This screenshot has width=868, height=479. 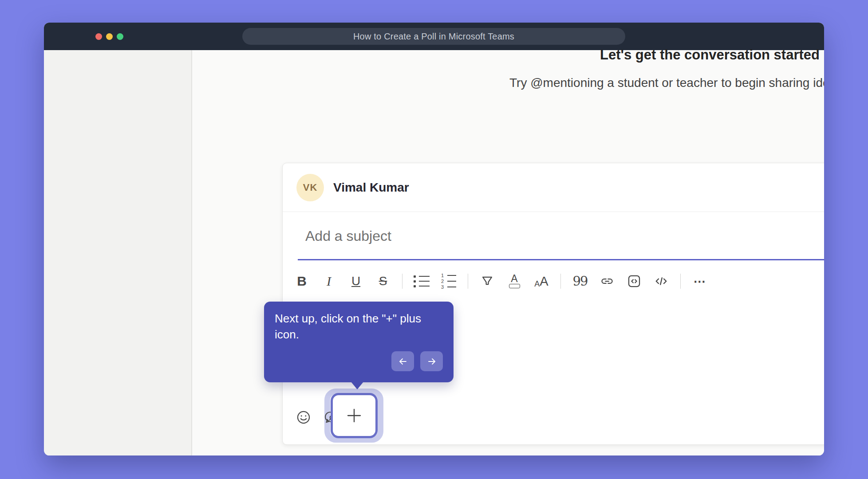 I want to click on author-name: Vimal Kumar, so click(x=371, y=188).